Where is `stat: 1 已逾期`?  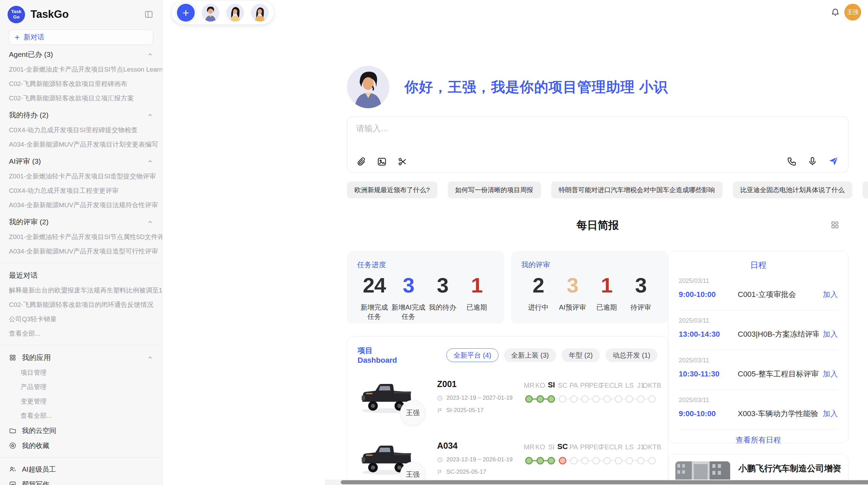
stat: 1 已逾期 is located at coordinates (477, 297).